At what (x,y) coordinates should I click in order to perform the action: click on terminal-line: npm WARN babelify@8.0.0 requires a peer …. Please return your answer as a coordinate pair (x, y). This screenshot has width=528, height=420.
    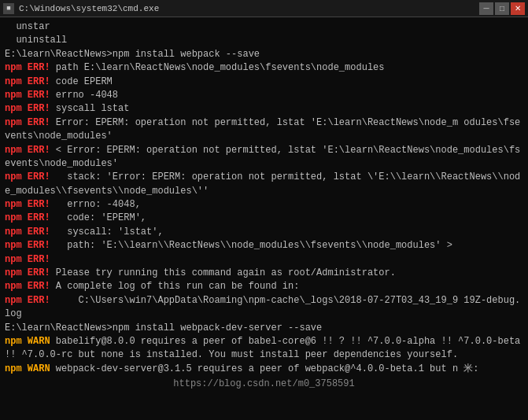
    Looking at the image, I should click on (264, 349).